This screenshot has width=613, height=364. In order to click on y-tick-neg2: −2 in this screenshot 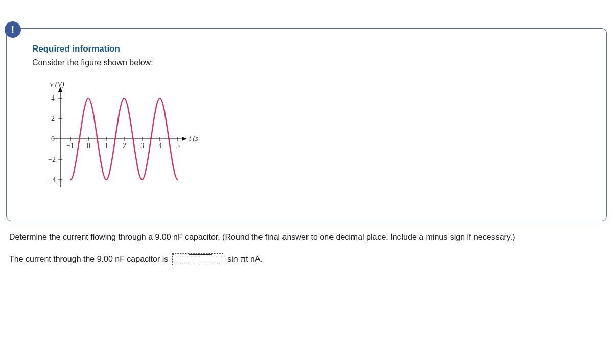, I will do `click(52, 159)`.